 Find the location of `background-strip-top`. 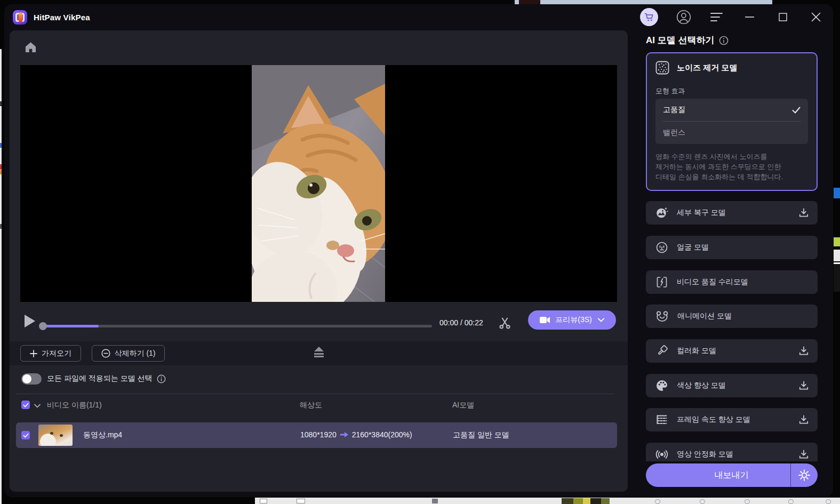

background-strip-top is located at coordinates (643, 2).